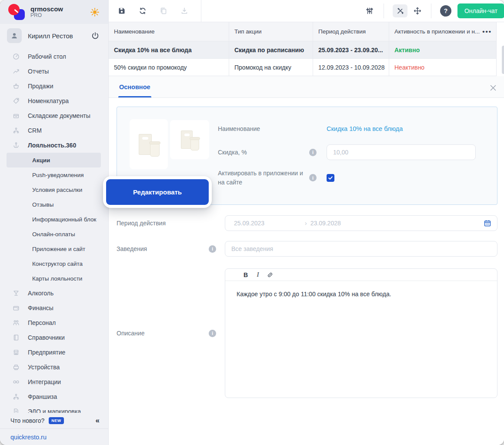  I want to click on table-header: Наименование Тип акции Период действия А…, so click(303, 32).